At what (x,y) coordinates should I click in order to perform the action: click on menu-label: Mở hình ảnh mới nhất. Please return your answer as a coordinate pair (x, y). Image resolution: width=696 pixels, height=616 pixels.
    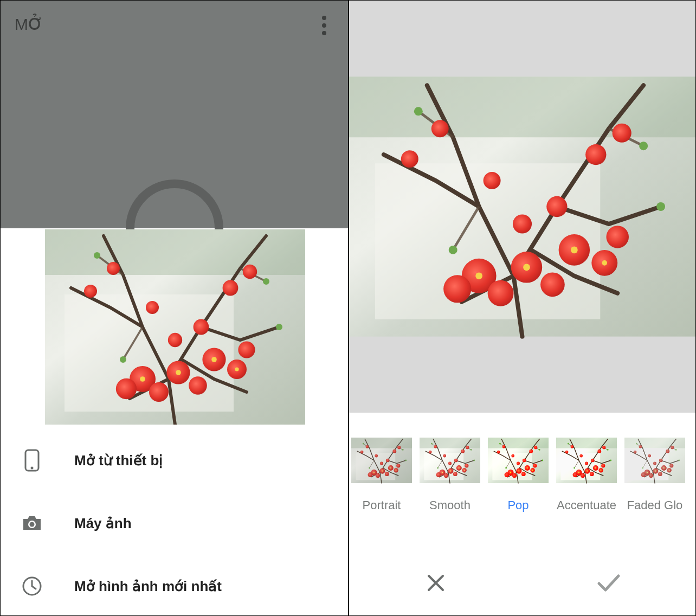
    Looking at the image, I should click on (148, 587).